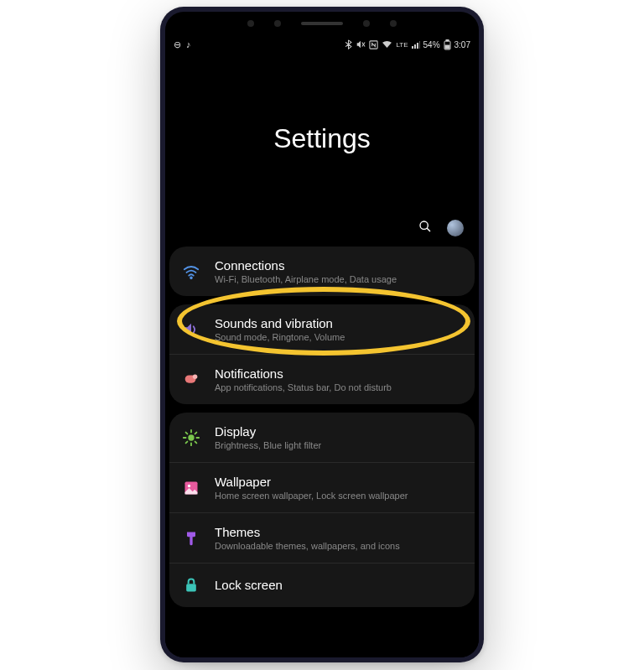  I want to click on settings-item-notifications: Notifications App notifications, Status …, so click(322, 379).